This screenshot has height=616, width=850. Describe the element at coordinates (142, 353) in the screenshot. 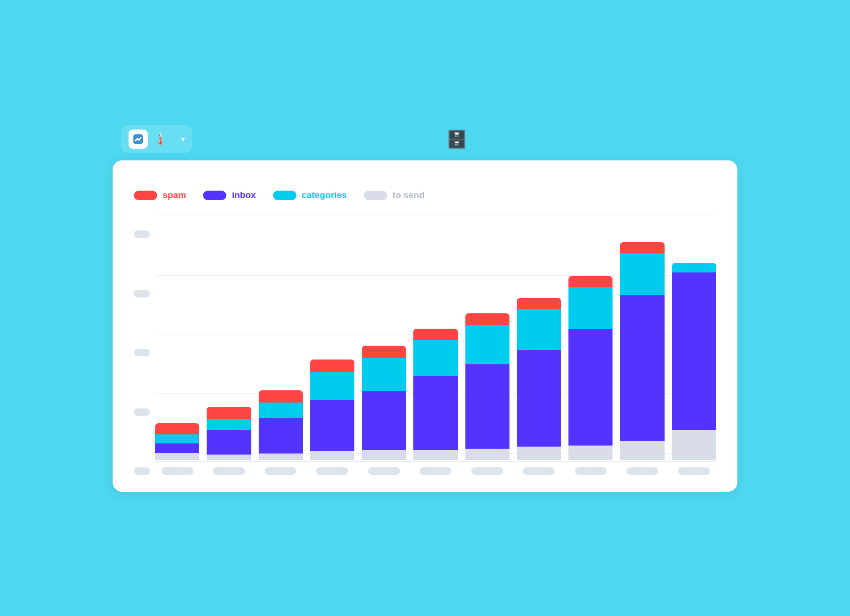

I see `y-axis` at that location.